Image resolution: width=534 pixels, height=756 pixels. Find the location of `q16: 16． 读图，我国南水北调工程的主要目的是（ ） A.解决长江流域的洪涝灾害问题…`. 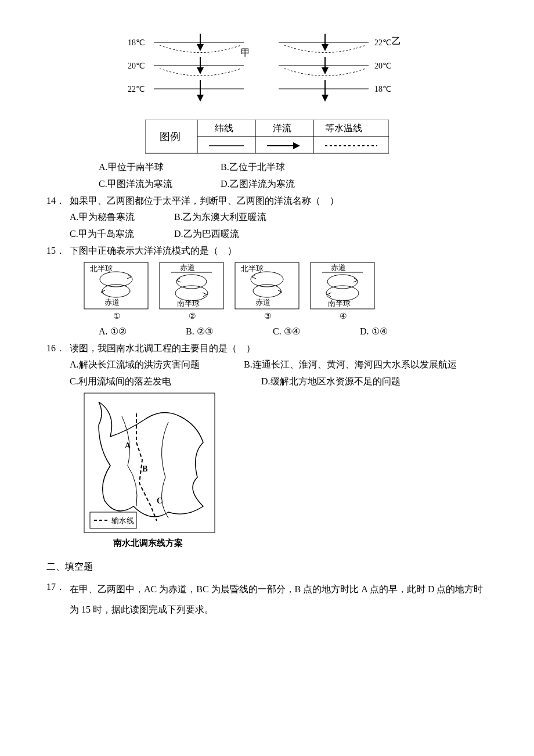

q16: 16． 读图，我国南水北调工程的主要目的是（ ） A.解决长江流域的洪涝灾害问题… is located at coordinates (267, 365).